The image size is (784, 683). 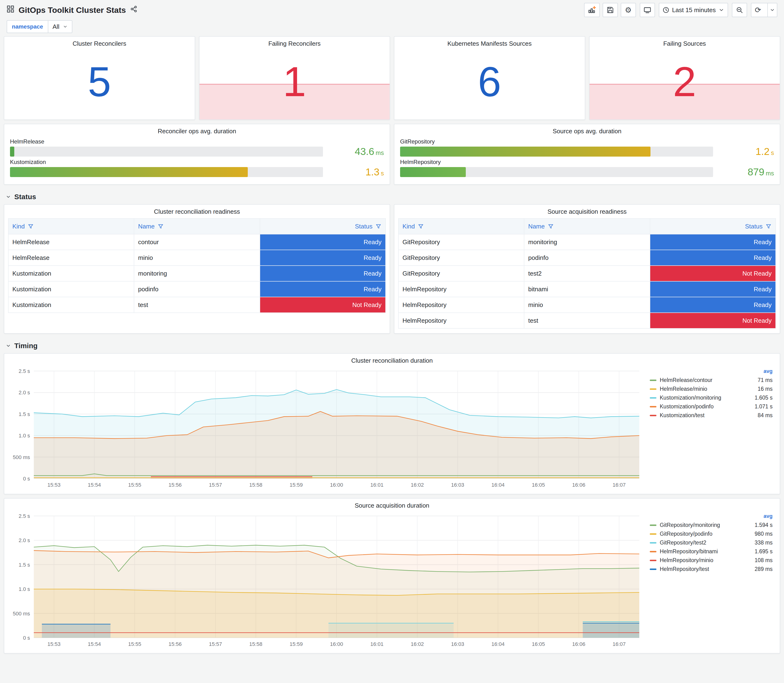 I want to click on table-row: KustomizationtestNot Ready, so click(x=197, y=305).